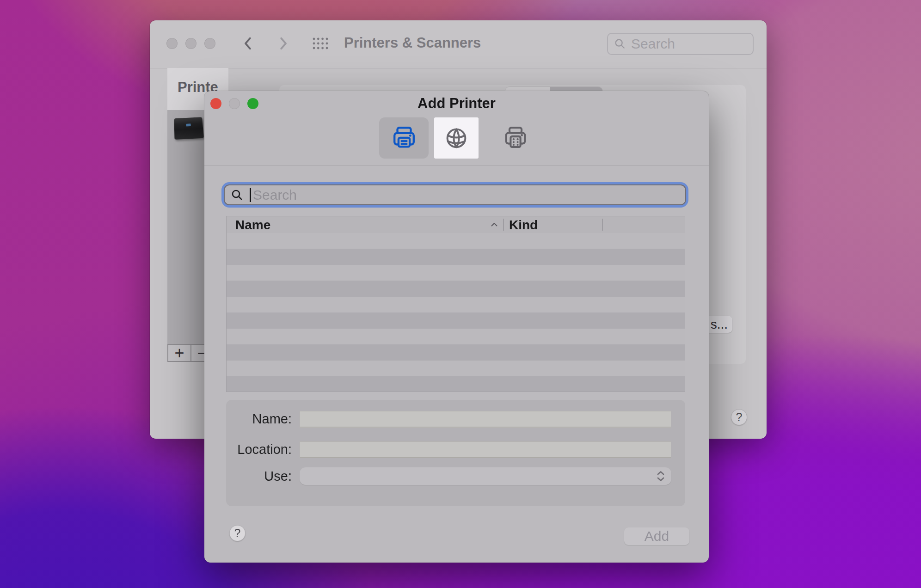 This screenshot has height=588, width=921. I want to click on dialog-title: Add Printer, so click(457, 104).